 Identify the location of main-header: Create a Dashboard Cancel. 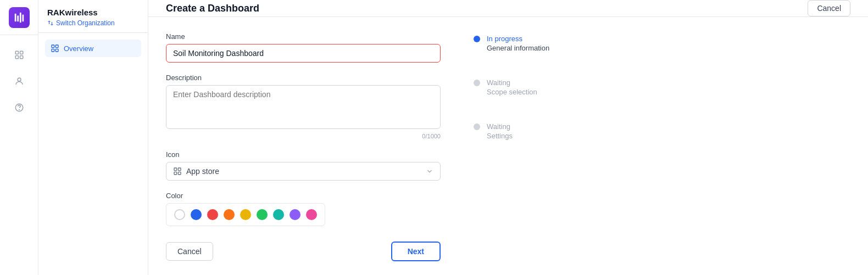
(508, 9).